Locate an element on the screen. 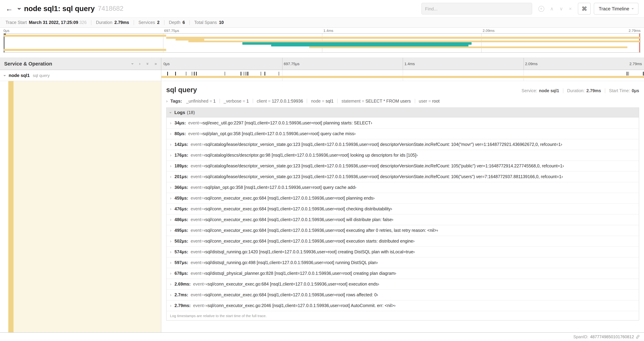 This screenshot has width=644, height=341. log-timestamp: 2.79ms: is located at coordinates (182, 306).